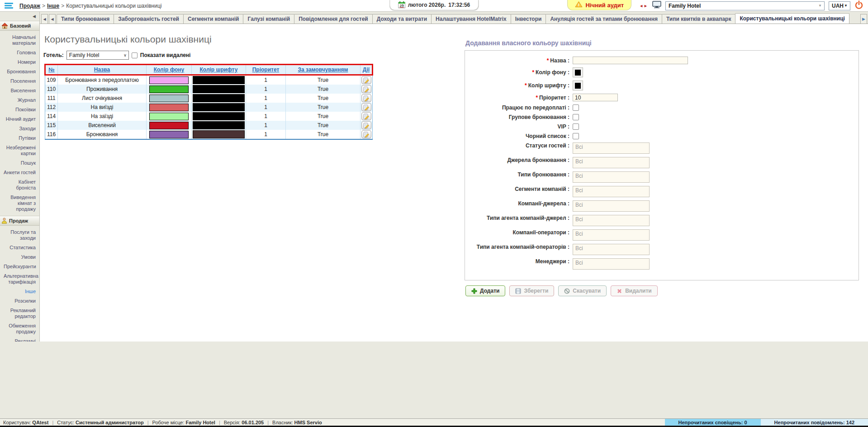 The width and height of the screenshot is (868, 427). I want to click on tab: Користувальницькі кольори шахівниці, so click(792, 18).